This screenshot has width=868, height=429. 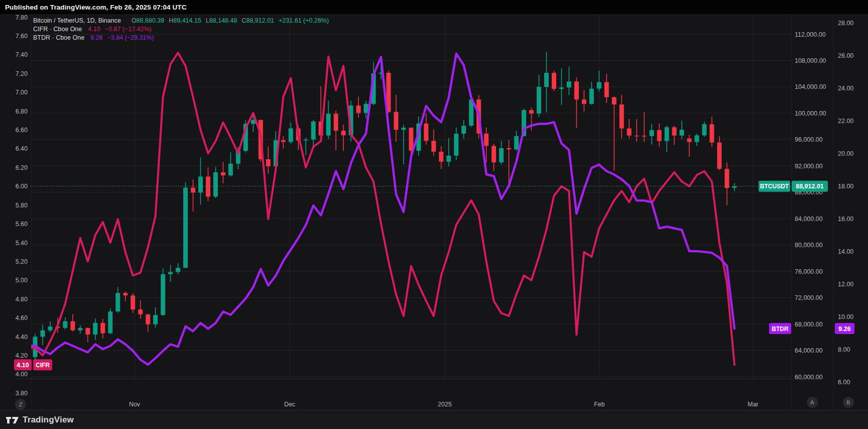 What do you see at coordinates (809, 245) in the screenshot?
I see `btc-axis-tick: 80,000.00` at bounding box center [809, 245].